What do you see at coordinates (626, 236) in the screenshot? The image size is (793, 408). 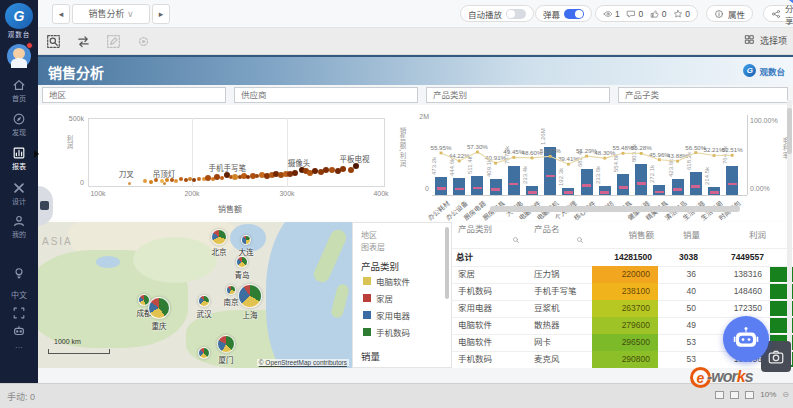 I see `table-header-销售额: 销售额` at bounding box center [626, 236].